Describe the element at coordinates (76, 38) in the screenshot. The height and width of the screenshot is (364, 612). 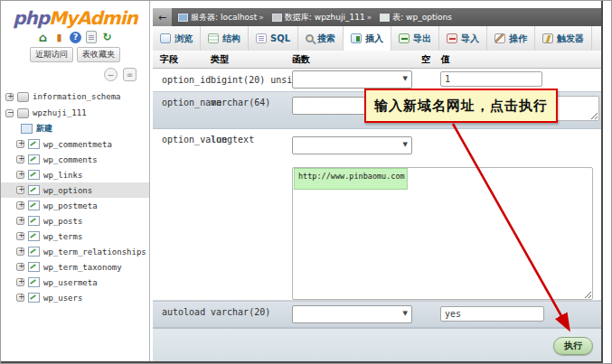
I see `help-icon` at that location.